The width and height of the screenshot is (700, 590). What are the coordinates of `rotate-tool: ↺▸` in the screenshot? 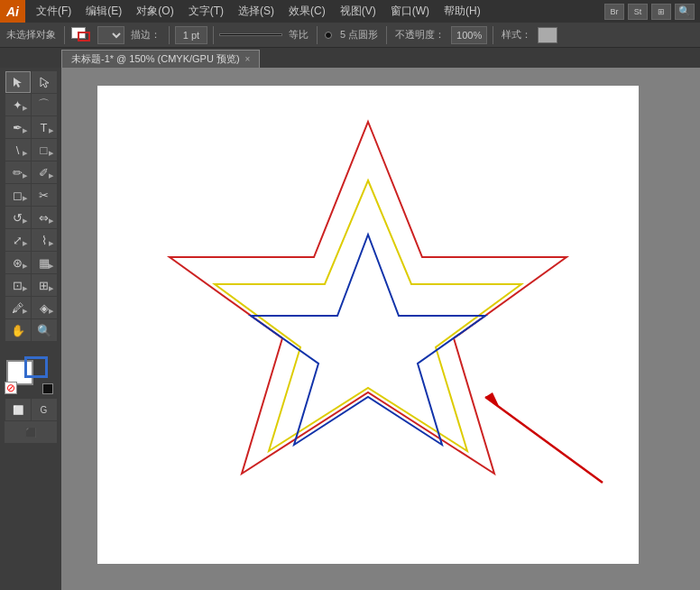 It's located at (18, 217).